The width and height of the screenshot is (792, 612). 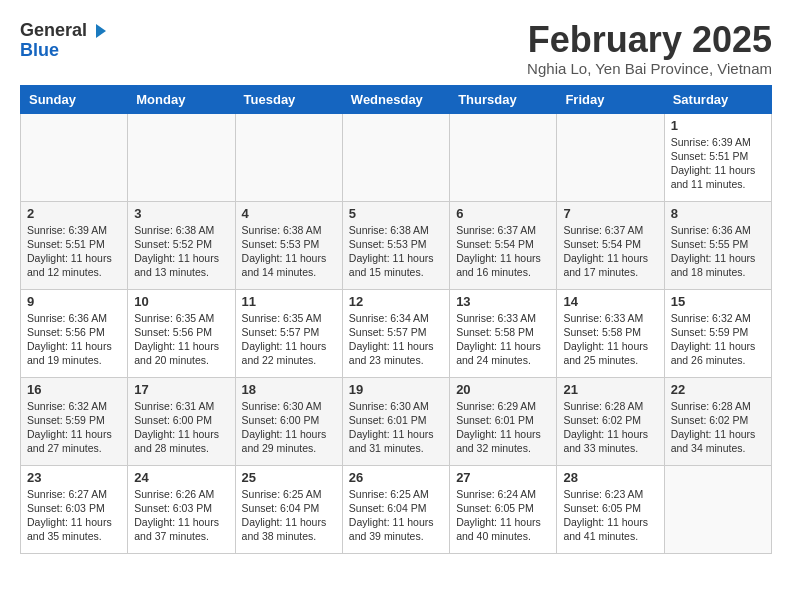 What do you see at coordinates (504, 245) in the screenshot?
I see `calendar-cell: 6Sunrise: 6:37 AMSunset: 5:54 PMDaylight…` at bounding box center [504, 245].